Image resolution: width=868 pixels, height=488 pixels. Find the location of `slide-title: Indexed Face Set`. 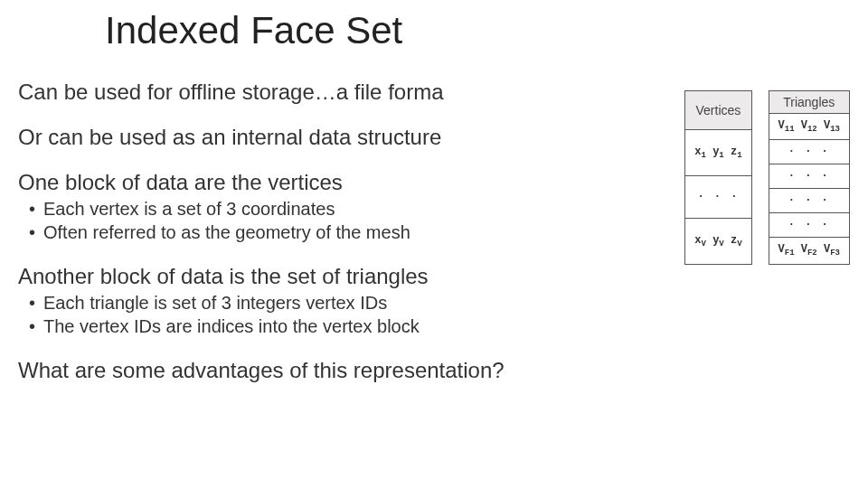

slide-title: Indexed Face Set is located at coordinates (477, 31).